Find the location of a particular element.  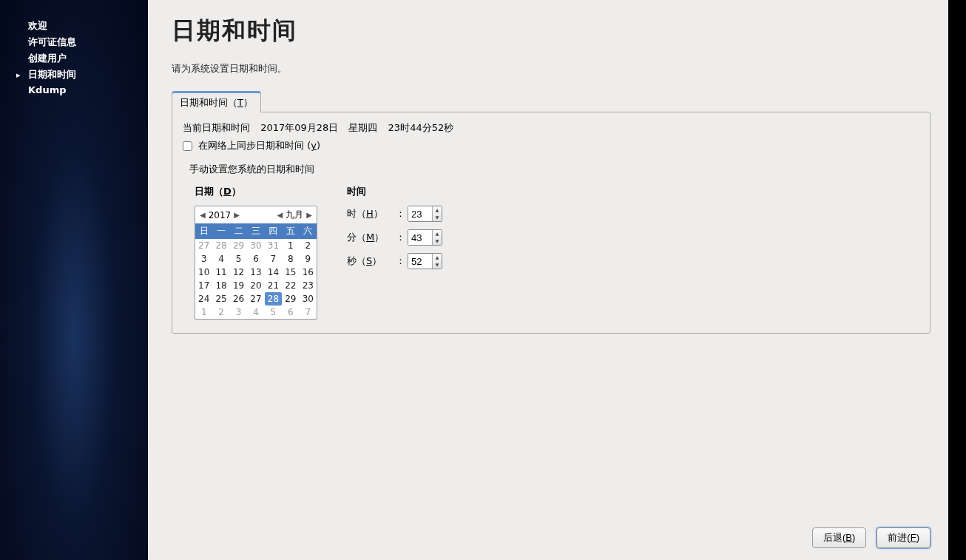

calendar-day: 22 is located at coordinates (290, 286).